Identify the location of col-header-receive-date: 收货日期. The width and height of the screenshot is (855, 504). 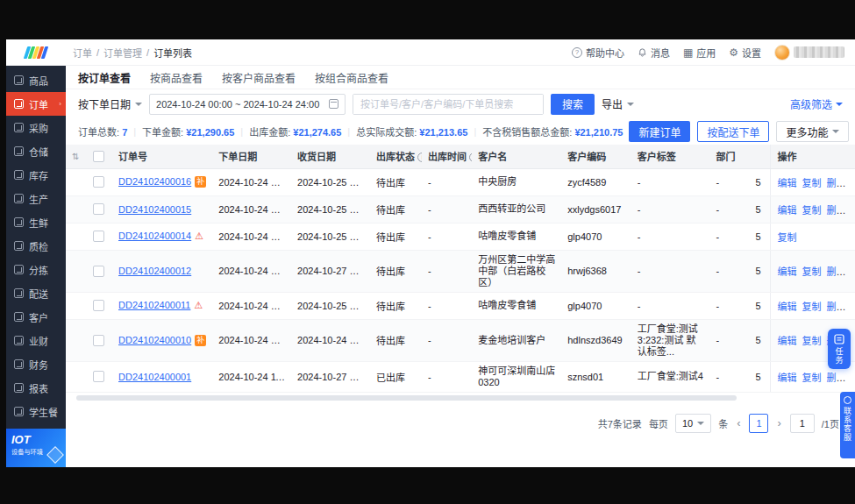
(331, 156).